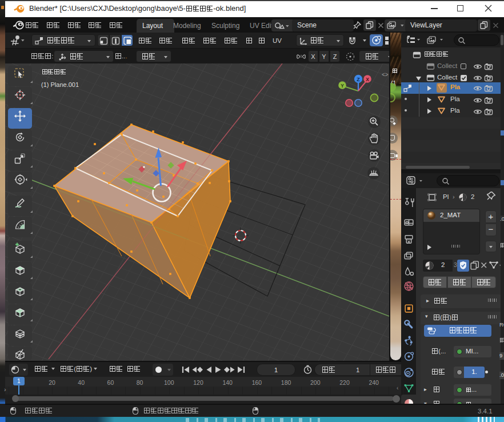 This screenshot has width=504, height=422. I want to click on svg-text: Z, so click(358, 79).